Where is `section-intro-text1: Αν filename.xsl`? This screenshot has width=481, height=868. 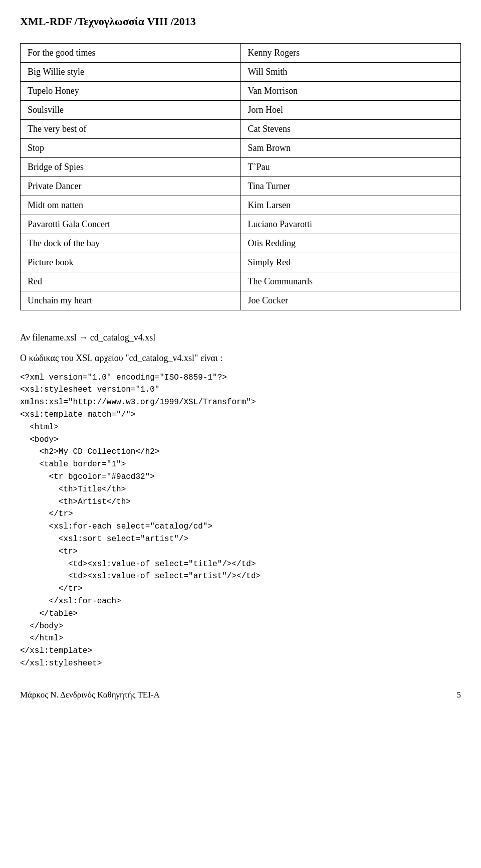 section-intro-text1: Αν filename.xsl is located at coordinates (49, 337).